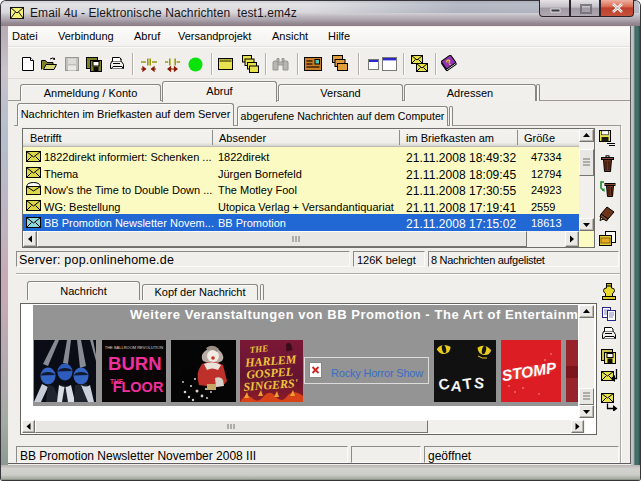  Describe the element at coordinates (258, 349) in the screenshot. I see `svg-text: THE` at that location.